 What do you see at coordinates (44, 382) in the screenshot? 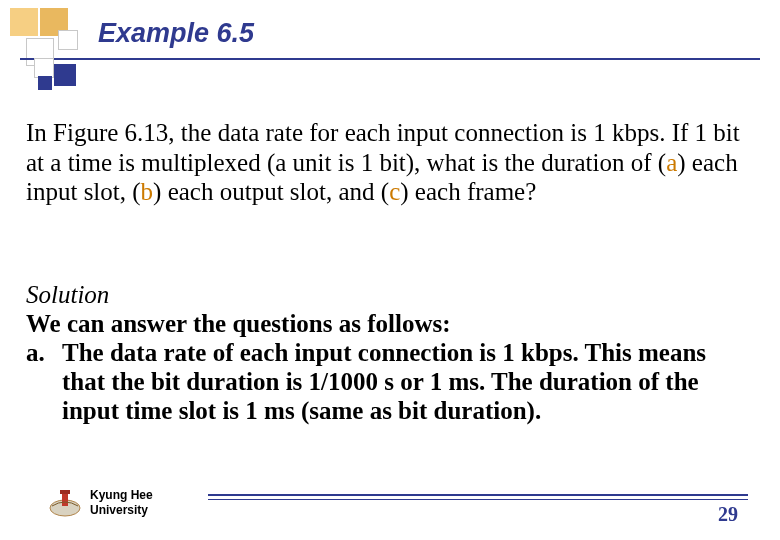
I see `item-marker: a.` at bounding box center [44, 382].